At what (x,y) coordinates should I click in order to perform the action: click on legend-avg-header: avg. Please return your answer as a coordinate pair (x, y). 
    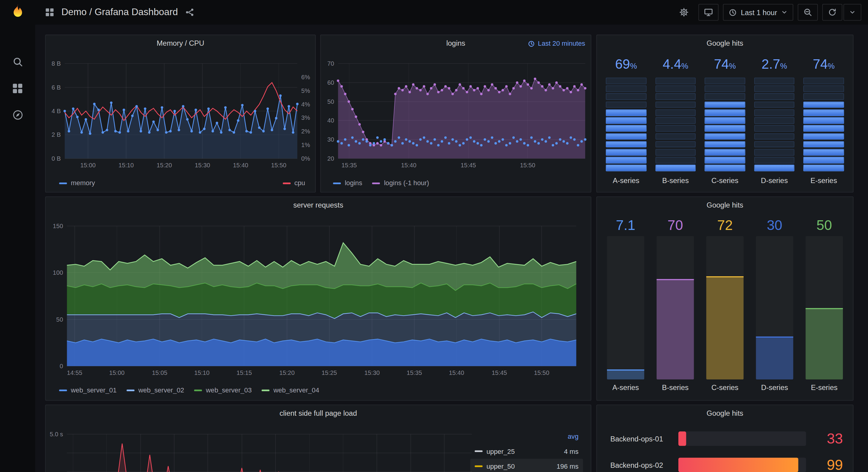
    Looking at the image, I should click on (573, 436).